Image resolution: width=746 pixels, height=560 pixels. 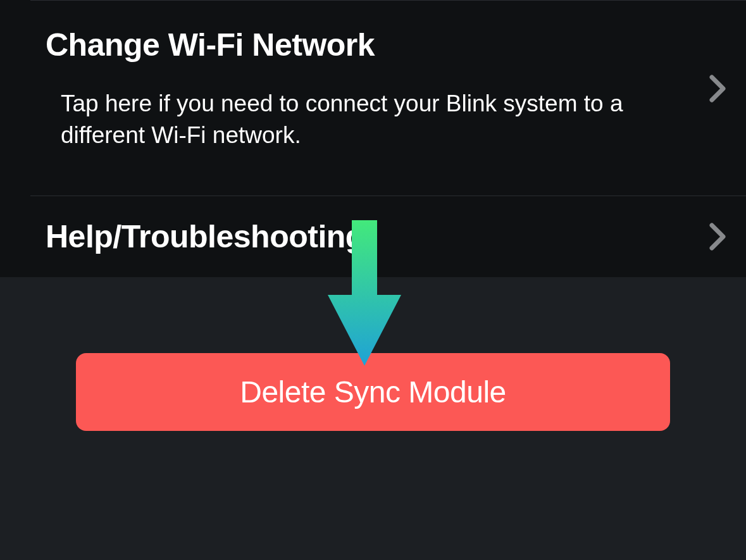 I want to click on help-troubleshooting-row: Help/Troubleshooting, so click(x=389, y=237).